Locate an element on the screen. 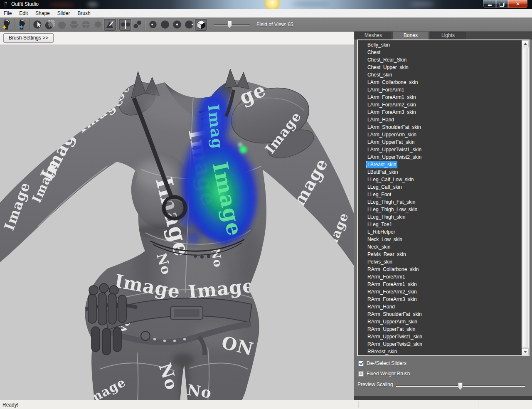 The image size is (532, 409). bone-list-item: LArm_ForeArm3_skin is located at coordinates (439, 112).